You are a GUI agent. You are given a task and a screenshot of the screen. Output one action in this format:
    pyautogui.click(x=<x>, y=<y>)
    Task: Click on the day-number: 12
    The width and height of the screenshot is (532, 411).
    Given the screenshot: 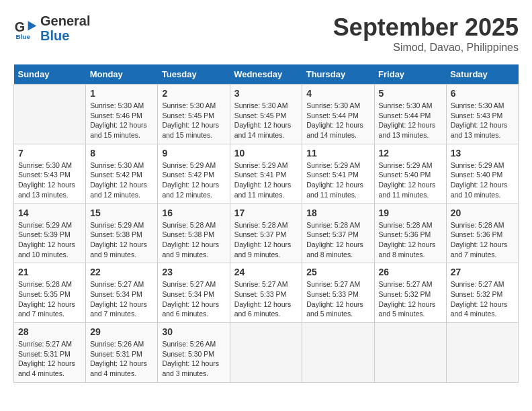 What is the action you would take?
    pyautogui.click(x=410, y=153)
    